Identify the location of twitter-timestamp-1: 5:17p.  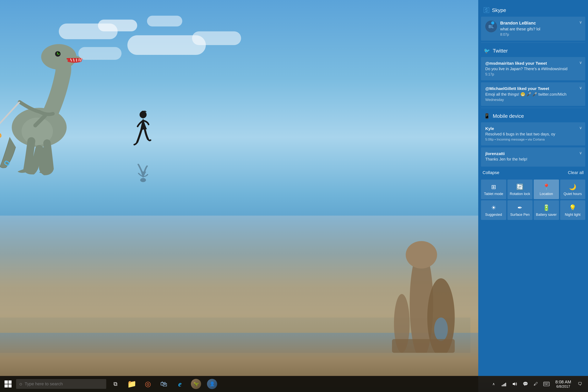
(533, 74).